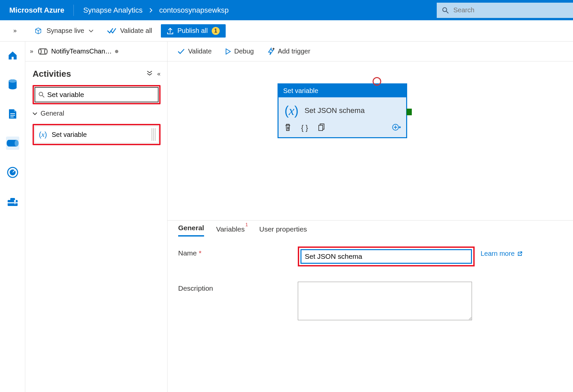  Describe the element at coordinates (200, 51) in the screenshot. I see `validate-label: Validate` at that location.